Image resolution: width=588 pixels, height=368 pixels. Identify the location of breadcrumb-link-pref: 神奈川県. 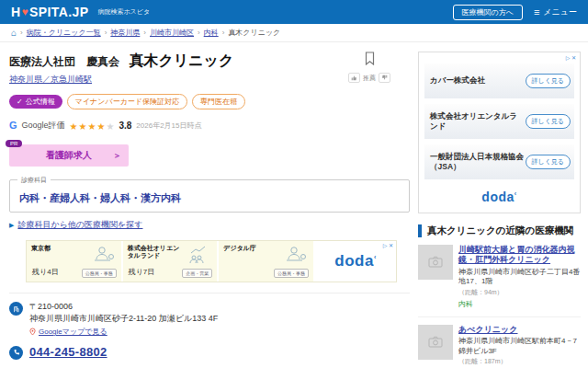
(125, 33).